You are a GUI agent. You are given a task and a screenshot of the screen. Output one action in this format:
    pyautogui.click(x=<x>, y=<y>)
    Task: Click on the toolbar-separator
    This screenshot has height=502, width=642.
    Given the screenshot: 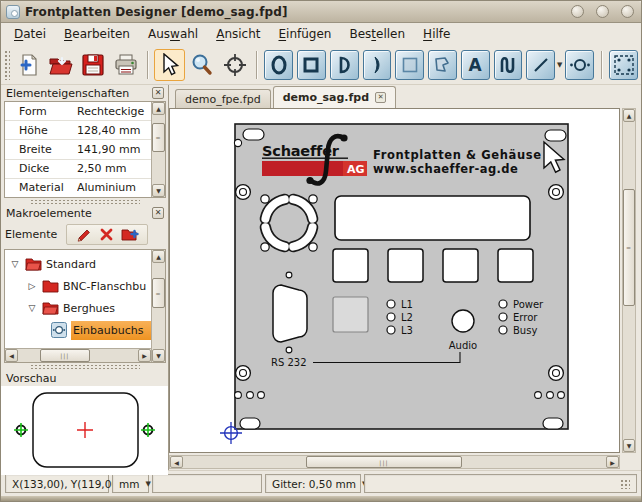 What is the action you would take?
    pyautogui.click(x=256, y=65)
    